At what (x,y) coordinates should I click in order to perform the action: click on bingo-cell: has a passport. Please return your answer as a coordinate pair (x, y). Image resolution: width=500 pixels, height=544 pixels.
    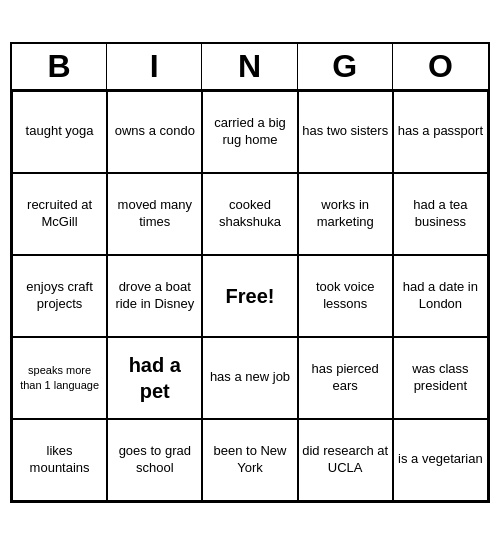
    Looking at the image, I should click on (440, 132).